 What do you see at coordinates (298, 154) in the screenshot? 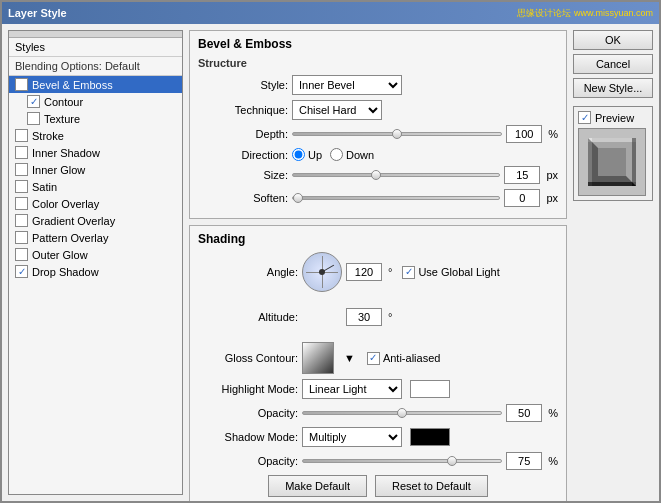
I see `radio-up` at bounding box center [298, 154].